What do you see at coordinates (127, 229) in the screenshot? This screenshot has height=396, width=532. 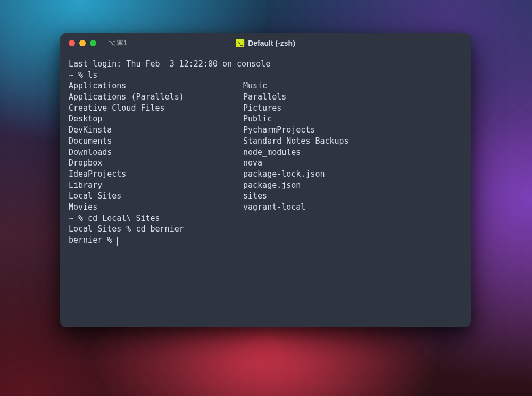 I see `prompt-line: Local Sites % cd bernier` at bounding box center [127, 229].